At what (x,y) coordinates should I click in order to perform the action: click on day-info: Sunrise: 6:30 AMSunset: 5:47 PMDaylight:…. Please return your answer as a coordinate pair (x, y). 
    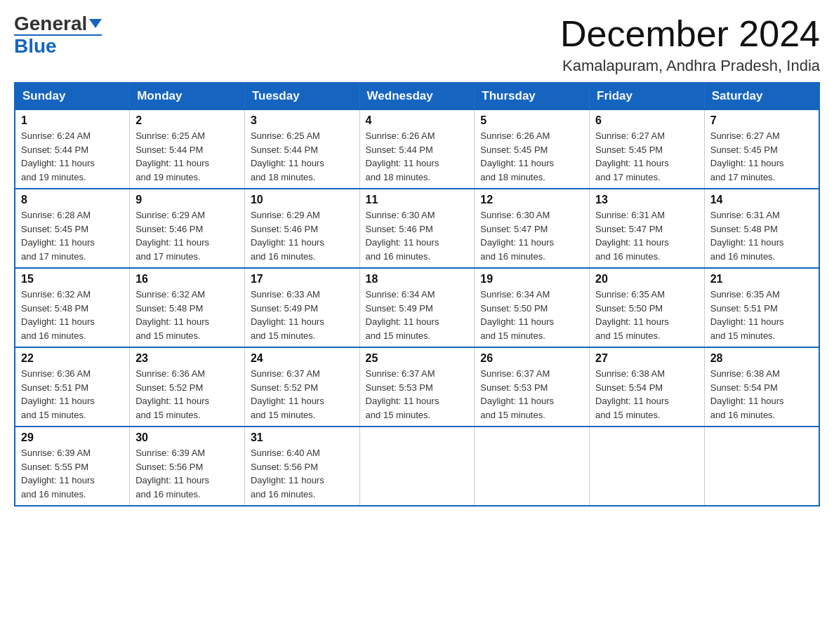
    Looking at the image, I should click on (532, 236).